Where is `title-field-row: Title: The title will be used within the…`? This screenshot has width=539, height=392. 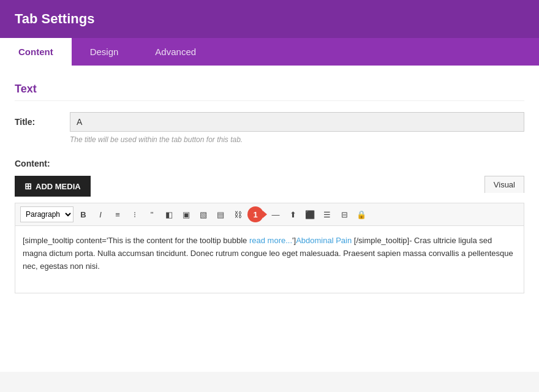 title-field-row: Title: The title will be used within the… is located at coordinates (270, 128).